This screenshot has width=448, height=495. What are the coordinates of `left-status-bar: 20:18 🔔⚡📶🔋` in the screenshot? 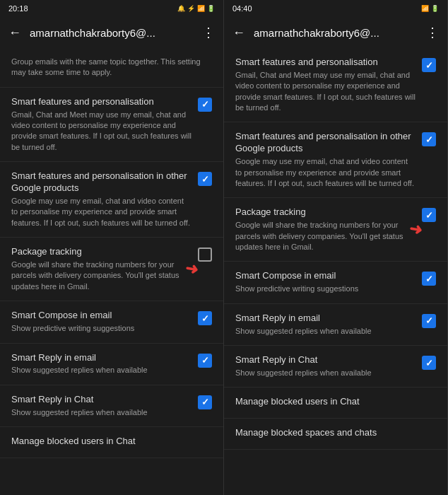 It's located at (112, 8).